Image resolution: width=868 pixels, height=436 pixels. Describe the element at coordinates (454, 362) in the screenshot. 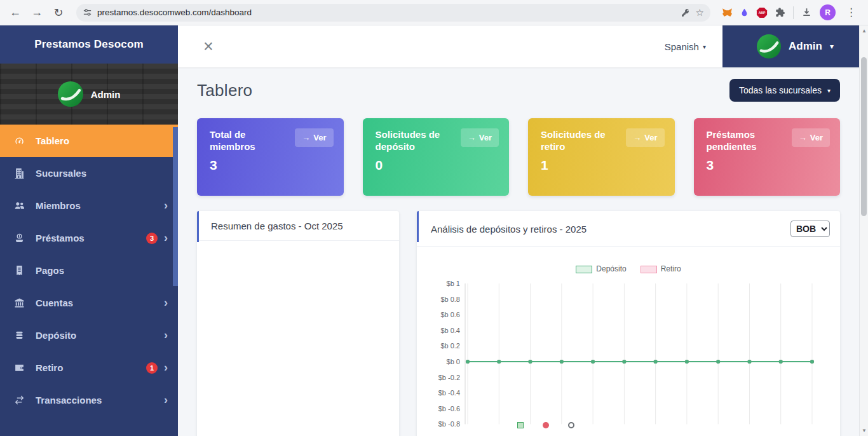

I see `svg-text: $b 0` at that location.